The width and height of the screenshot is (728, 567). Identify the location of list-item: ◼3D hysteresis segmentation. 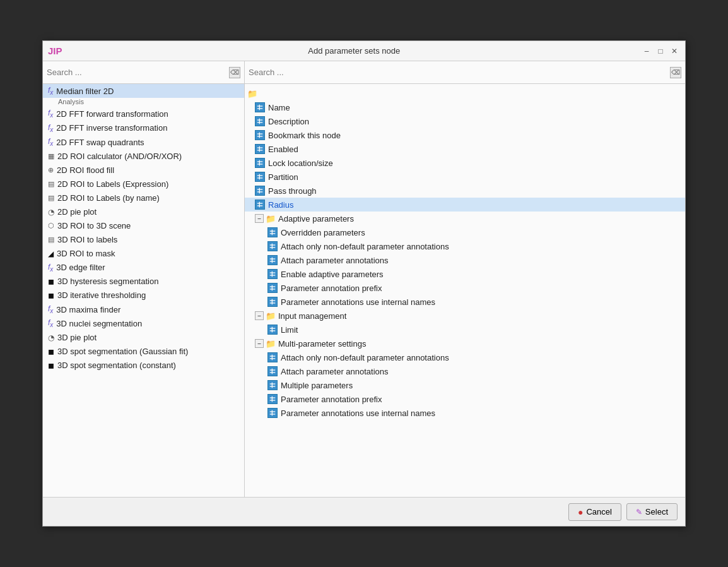
(144, 282).